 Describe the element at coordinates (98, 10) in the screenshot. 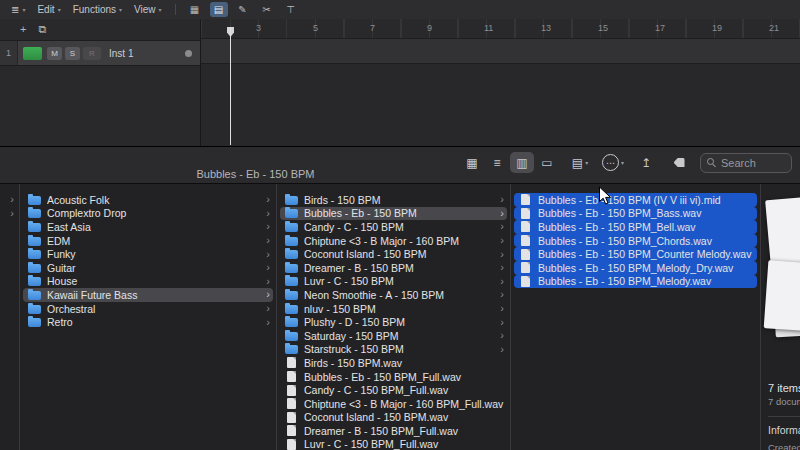

I see `menu-functions: Functions ▾` at that location.